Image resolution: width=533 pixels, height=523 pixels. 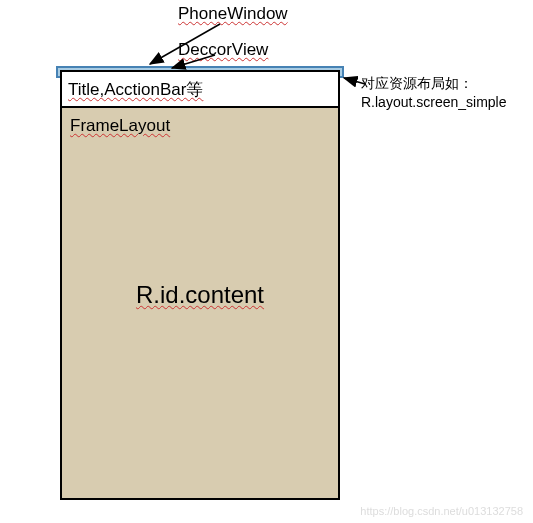 I want to click on deccorview-label: DeccorView, so click(x=223, y=50).